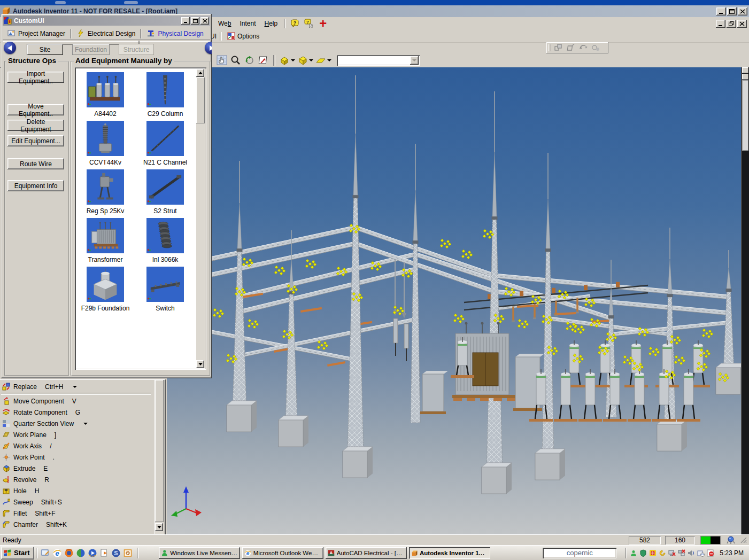 This screenshot has width=749, height=560. What do you see at coordinates (36, 77) in the screenshot?
I see `ops-button-import-equipment: Import Equipment..` at bounding box center [36, 77].